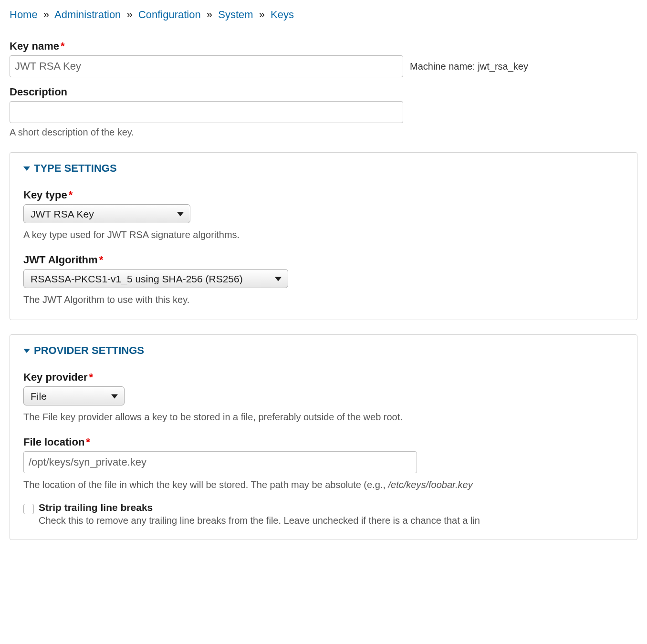 Image resolution: width=647 pixels, height=644 pixels. Describe the element at coordinates (206, 485) in the screenshot. I see `file-location-help-prefix: The location of the file in which the ke…` at that location.